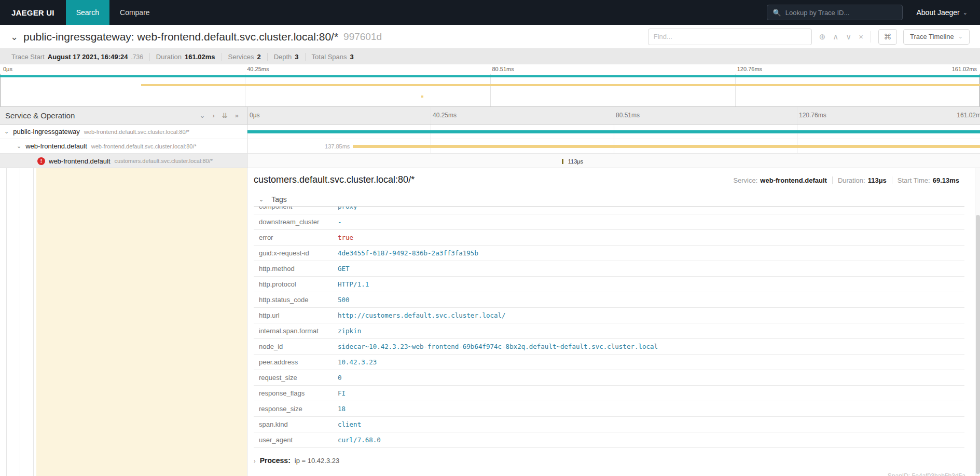  Describe the element at coordinates (15, 37) in the screenshot. I see `collapse-trace-chevron-icon: ⌄` at that location.